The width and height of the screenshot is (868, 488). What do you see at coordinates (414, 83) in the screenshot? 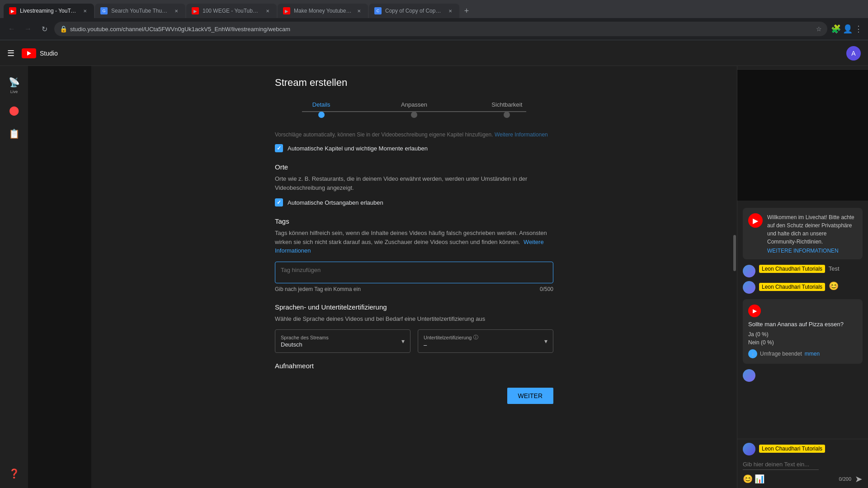
I see `page-title: Stream erstellen` at bounding box center [414, 83].